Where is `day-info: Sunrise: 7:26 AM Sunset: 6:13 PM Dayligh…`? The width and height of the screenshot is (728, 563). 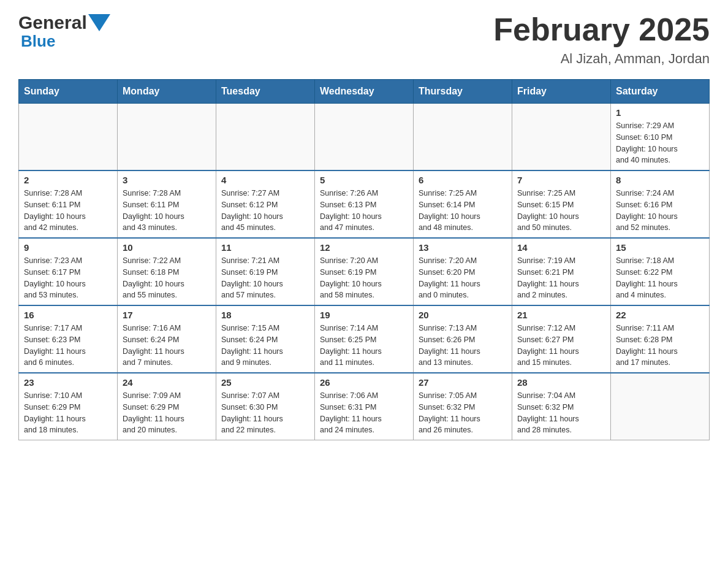 day-info: Sunrise: 7:26 AM Sunset: 6:13 PM Dayligh… is located at coordinates (364, 211).